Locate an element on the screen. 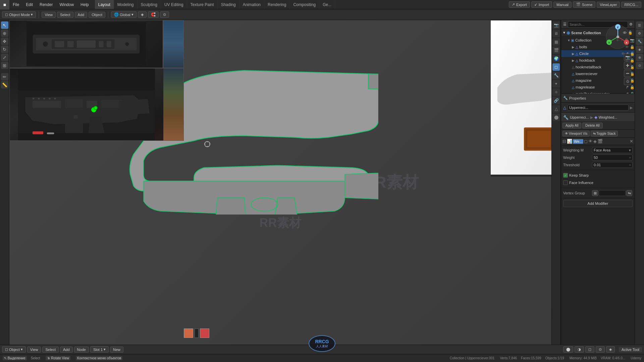 The image size is (644, 362). bottom-select-menu: Select is located at coordinates (50, 350).